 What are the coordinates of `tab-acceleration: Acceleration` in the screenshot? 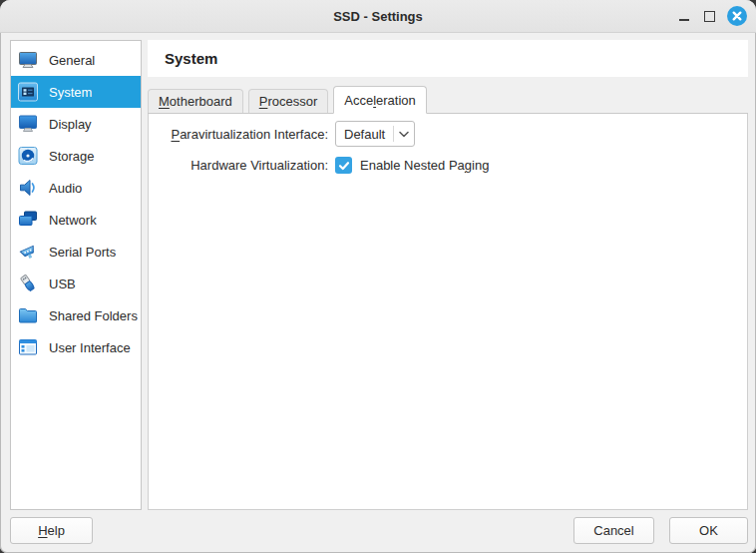 It's located at (380, 100).